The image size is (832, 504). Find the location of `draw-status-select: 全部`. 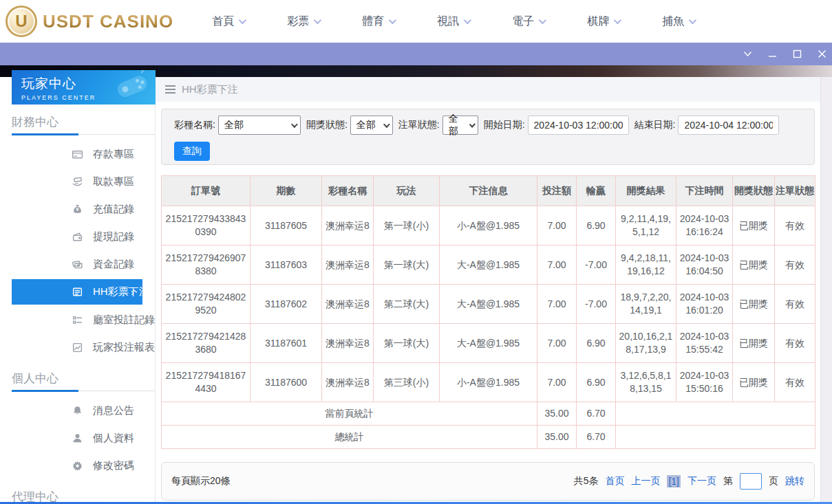

draw-status-select: 全部 is located at coordinates (372, 125).